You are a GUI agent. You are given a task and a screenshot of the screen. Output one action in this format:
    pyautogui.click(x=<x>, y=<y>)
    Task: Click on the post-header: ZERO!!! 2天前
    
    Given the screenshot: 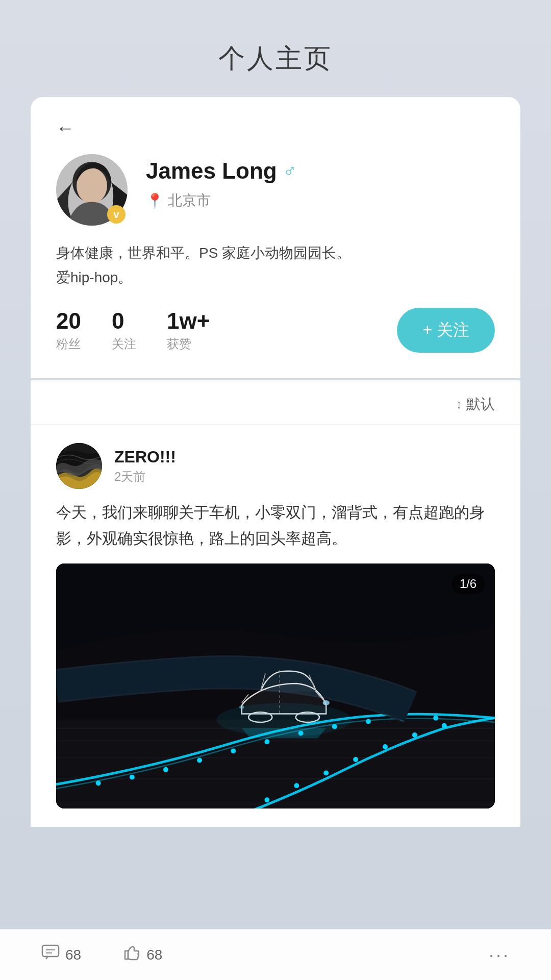 What is the action you would take?
    pyautogui.click(x=276, y=466)
    